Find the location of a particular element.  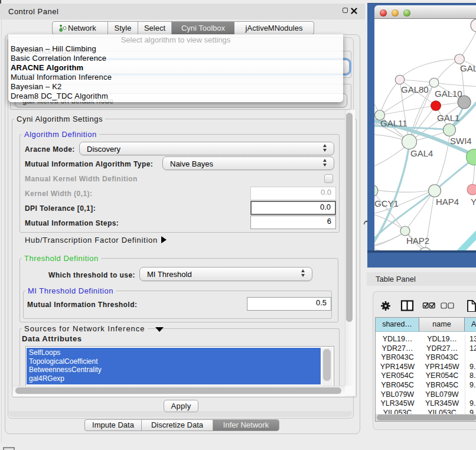

svg-text: GAL4 is located at coordinates (422, 154).